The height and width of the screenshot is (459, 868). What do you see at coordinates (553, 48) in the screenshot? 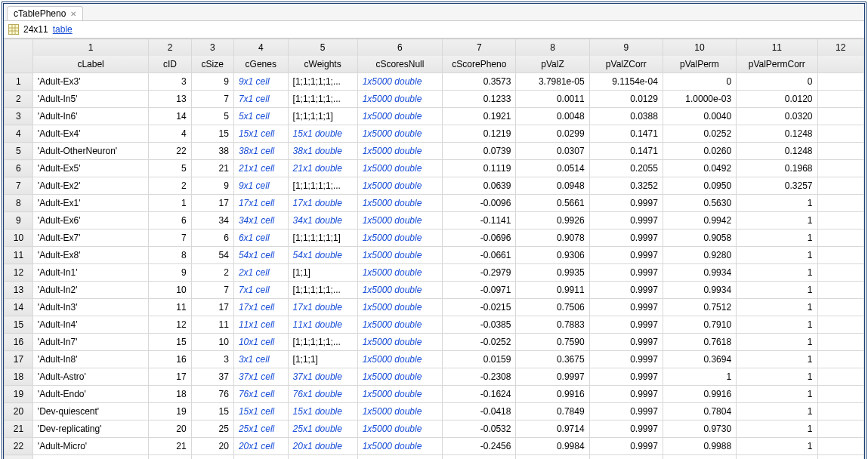
I see `col-num: 8` at bounding box center [553, 48].